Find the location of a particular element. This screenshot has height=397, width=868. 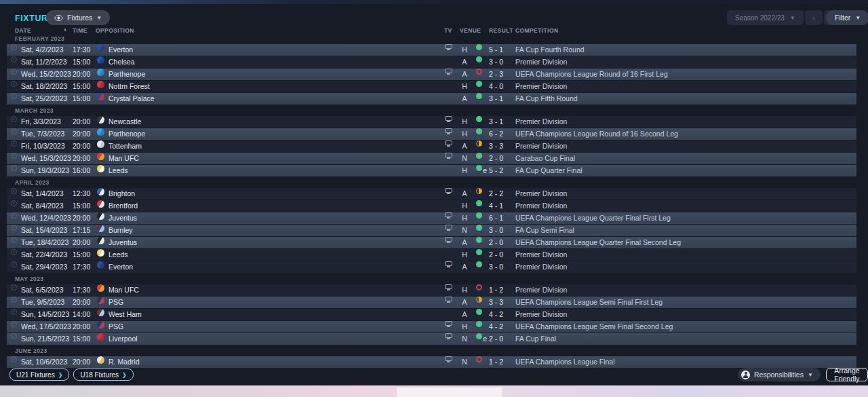

fixture-row: Sat, 1/4/202312:30BrightonA2 - 2Premier … is located at coordinates (431, 194).